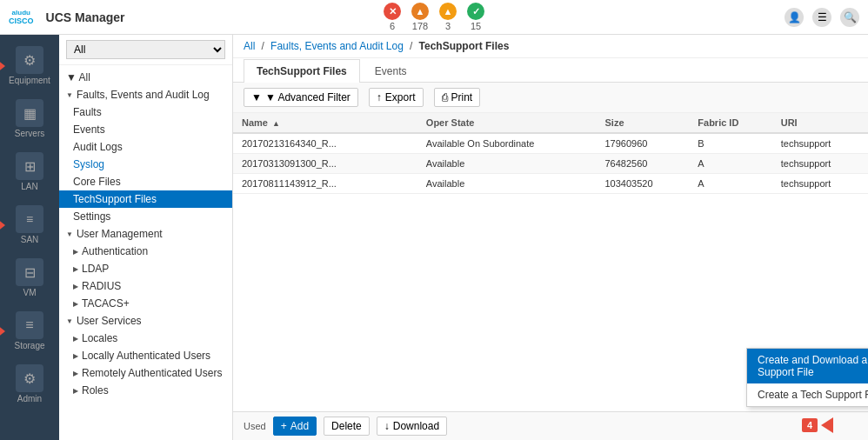 The height and width of the screenshot is (440, 868). What do you see at coordinates (146, 50) in the screenshot?
I see `nav-dropdown-container: All` at bounding box center [146, 50].